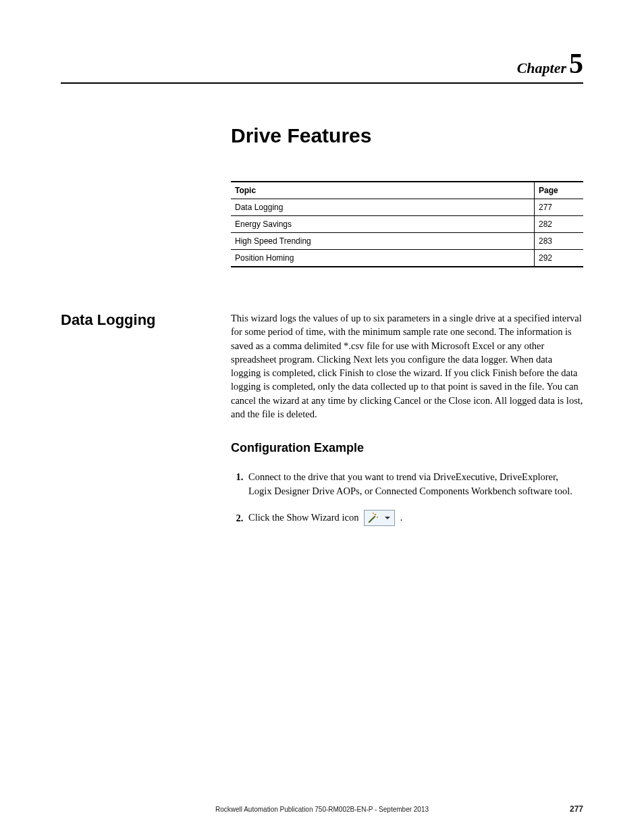  I want to click on page-footer: Rockwell Automation Publication 750-RM00…, so click(322, 809).